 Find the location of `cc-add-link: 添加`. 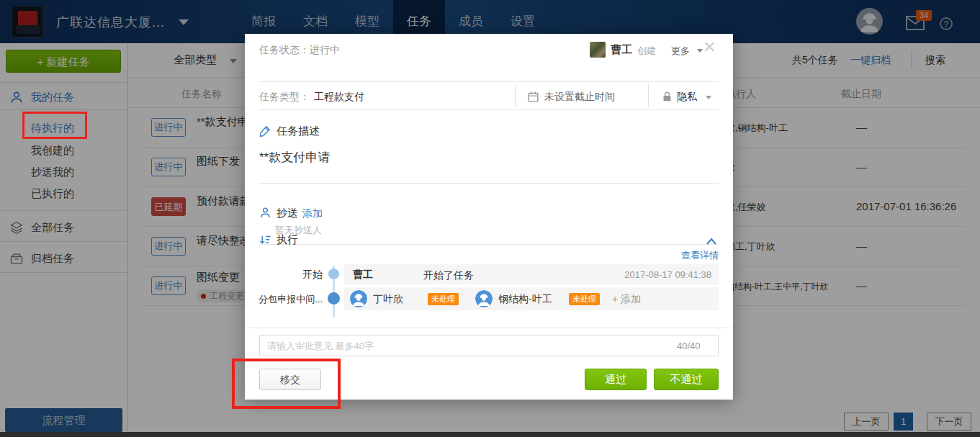

cc-add-link: 添加 is located at coordinates (313, 214).